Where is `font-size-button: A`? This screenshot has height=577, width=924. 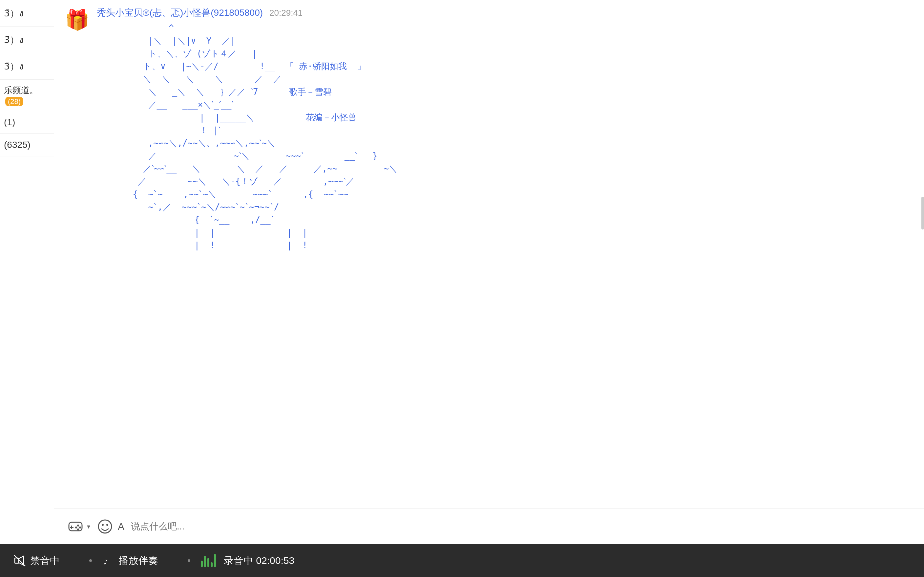 font-size-button: A is located at coordinates (121, 527).